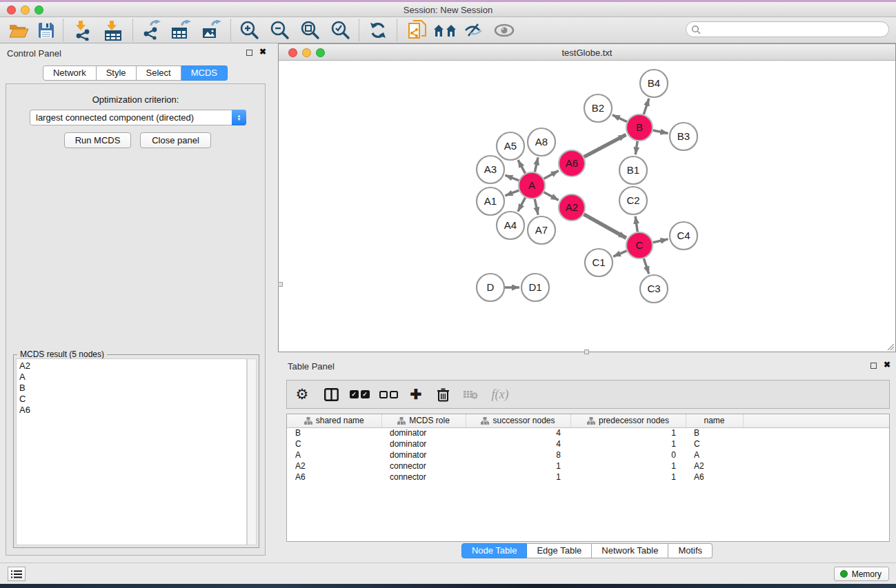 Image resolution: width=896 pixels, height=588 pixels. Describe the element at coordinates (588, 455) in the screenshot. I see `table-row: Adominator80A` at that location.